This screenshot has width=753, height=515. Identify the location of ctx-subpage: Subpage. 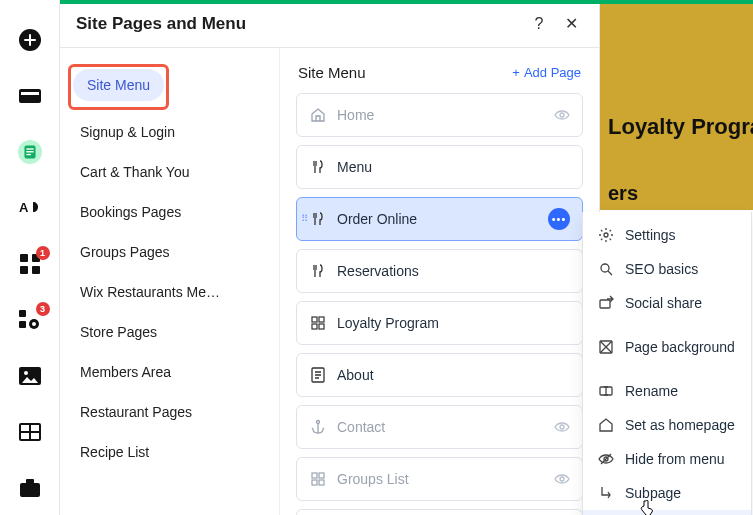
(667, 493).